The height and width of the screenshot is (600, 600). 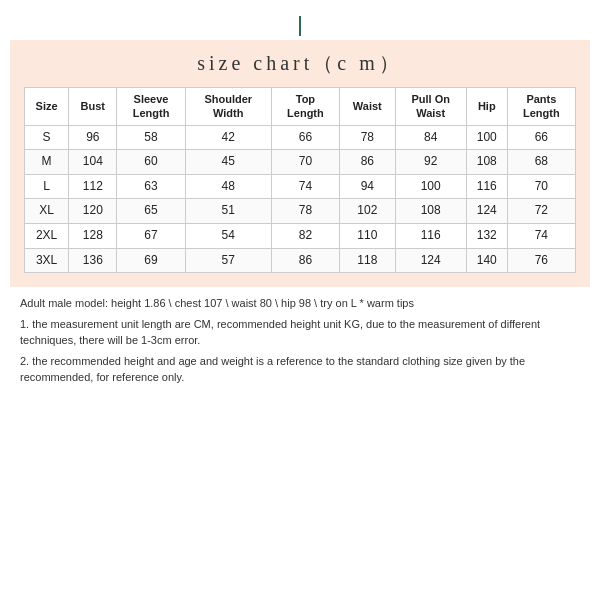 What do you see at coordinates (541, 162) in the screenshot?
I see `size-value: 68` at bounding box center [541, 162].